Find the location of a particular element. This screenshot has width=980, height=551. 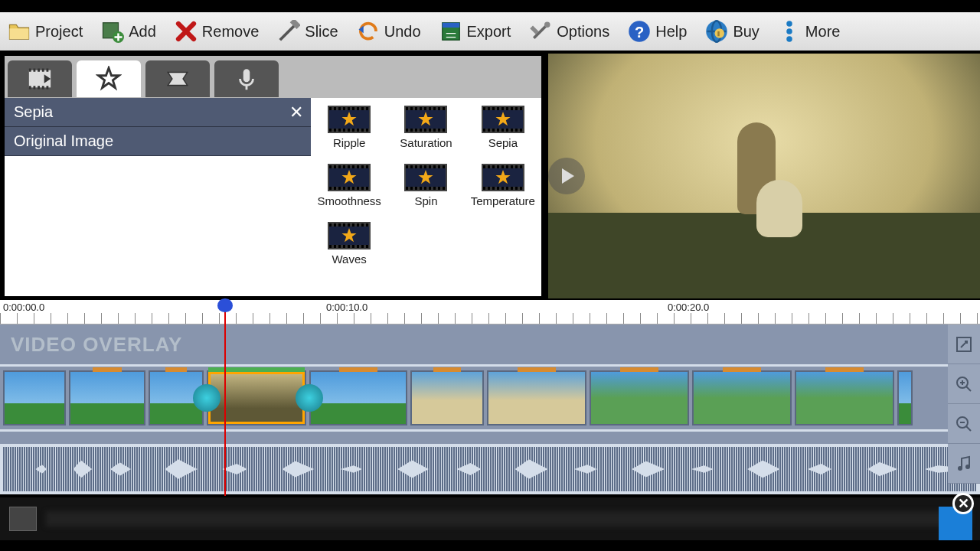

add-button: Add is located at coordinates (129, 31).